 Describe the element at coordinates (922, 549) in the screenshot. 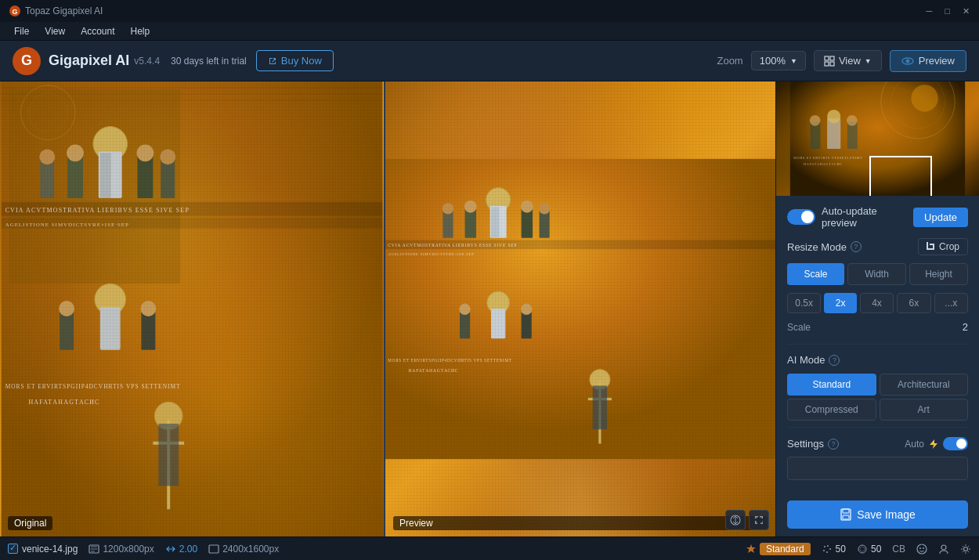

I see `face-icon` at that location.